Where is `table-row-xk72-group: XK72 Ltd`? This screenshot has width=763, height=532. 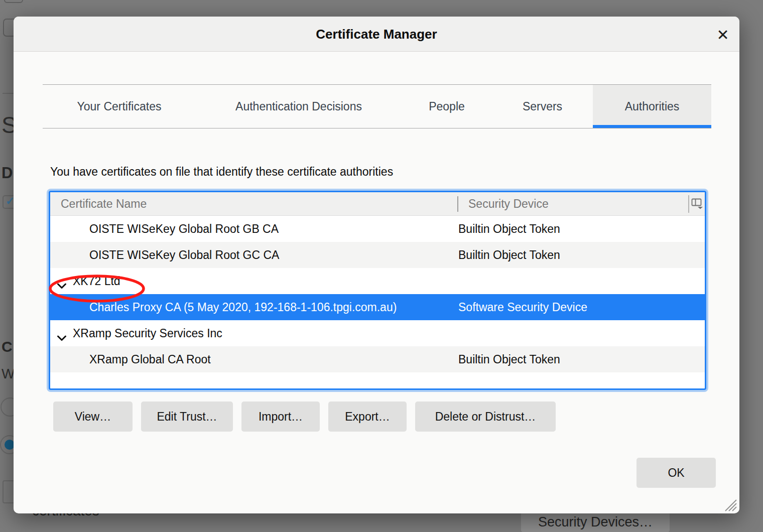 table-row-xk72-group: XK72 Ltd is located at coordinates (377, 281).